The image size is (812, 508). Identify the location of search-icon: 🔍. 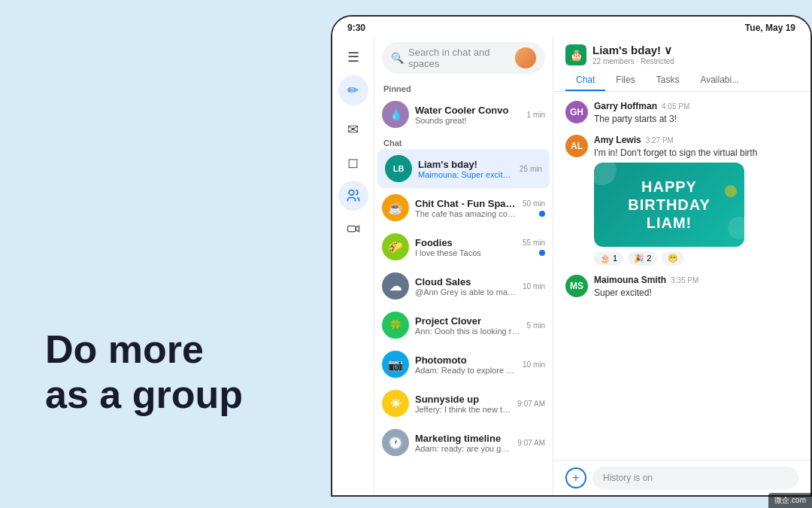
(397, 58).